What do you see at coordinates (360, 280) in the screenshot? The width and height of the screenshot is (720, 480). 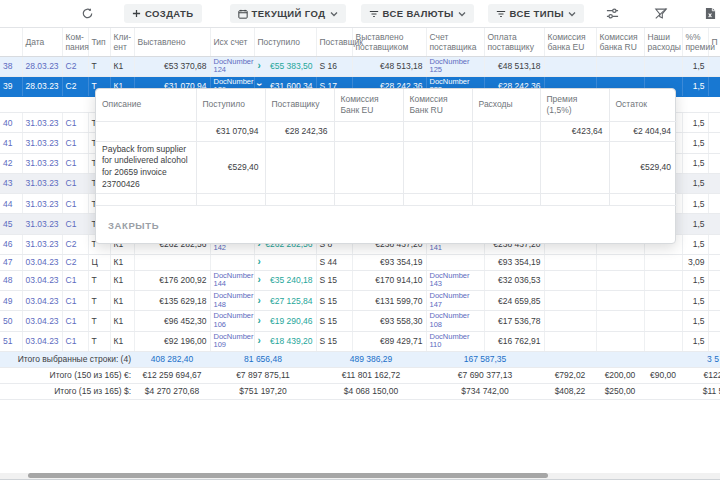 I see `table-row: 4803.04.23C1ТК1€176 200,92DocNumber144›€…` at bounding box center [360, 280].